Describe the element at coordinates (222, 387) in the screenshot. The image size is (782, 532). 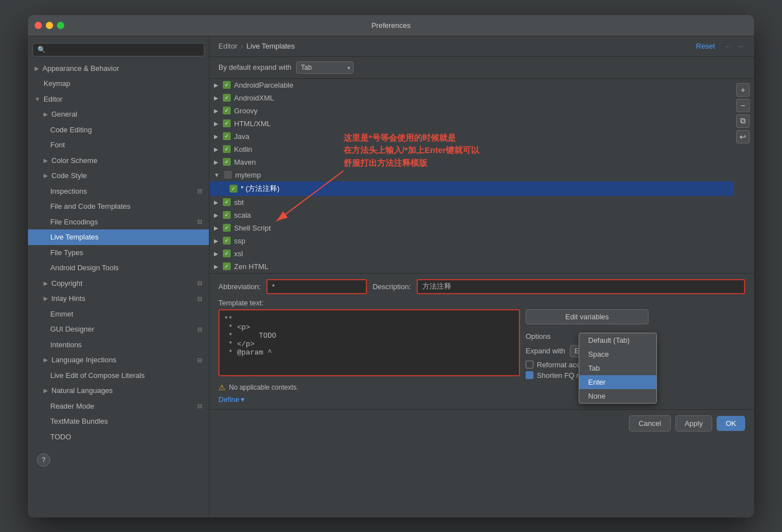
I see `warning-icon: ⚠` at that location.